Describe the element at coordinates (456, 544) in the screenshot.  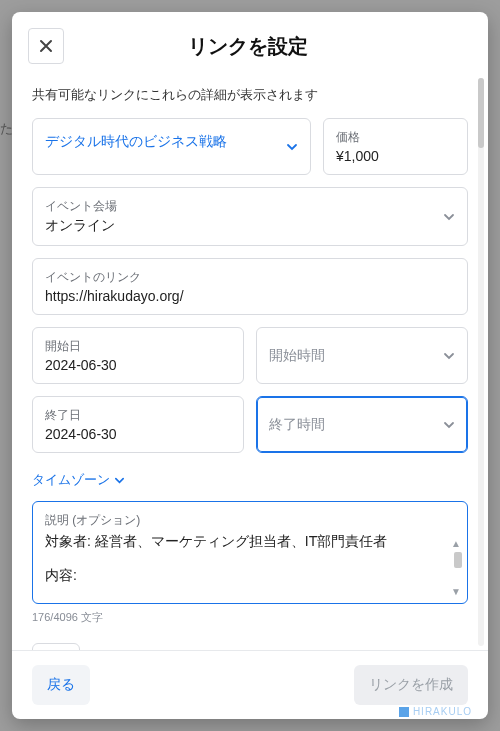
I see `textarea-scroll-up-icon: ▲` at that location.